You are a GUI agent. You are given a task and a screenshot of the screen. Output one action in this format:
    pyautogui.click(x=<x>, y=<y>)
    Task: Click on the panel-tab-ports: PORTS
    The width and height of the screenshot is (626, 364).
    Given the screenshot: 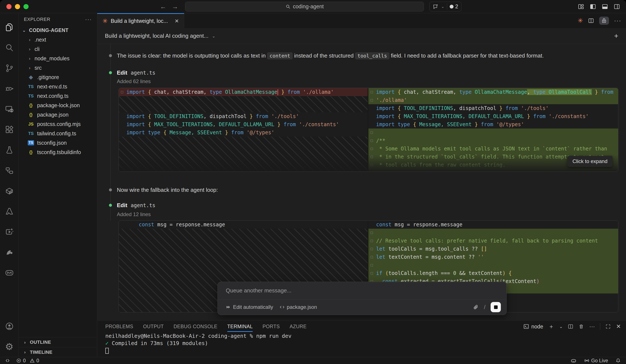 What is the action you would take?
    pyautogui.click(x=271, y=327)
    